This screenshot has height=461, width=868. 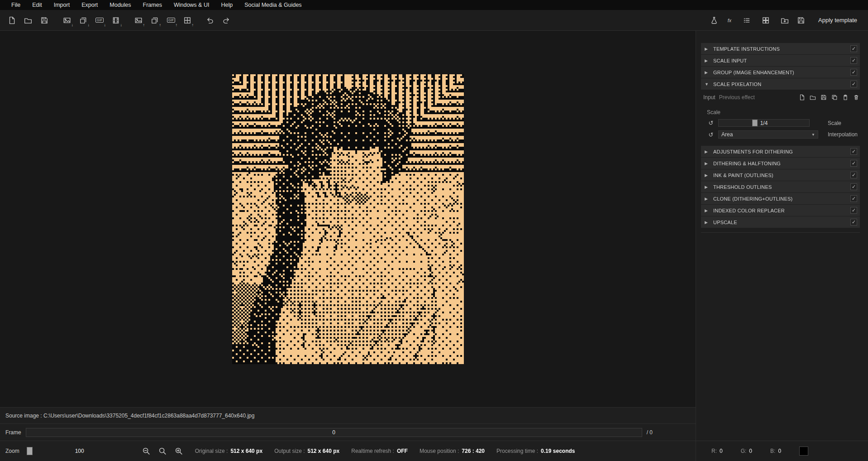 What do you see at coordinates (155, 20) in the screenshot?
I see `export-sequence-button: ↑` at bounding box center [155, 20].